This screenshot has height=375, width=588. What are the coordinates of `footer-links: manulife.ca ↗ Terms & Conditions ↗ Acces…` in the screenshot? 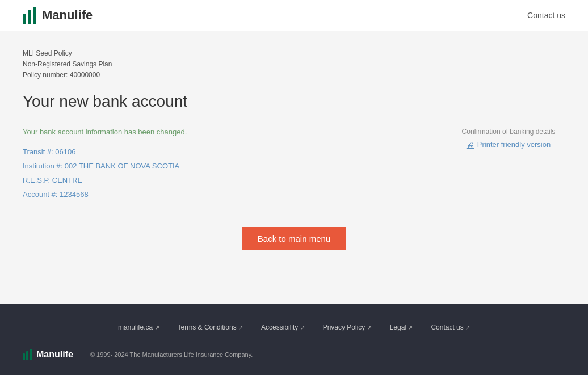 It's located at (294, 328).